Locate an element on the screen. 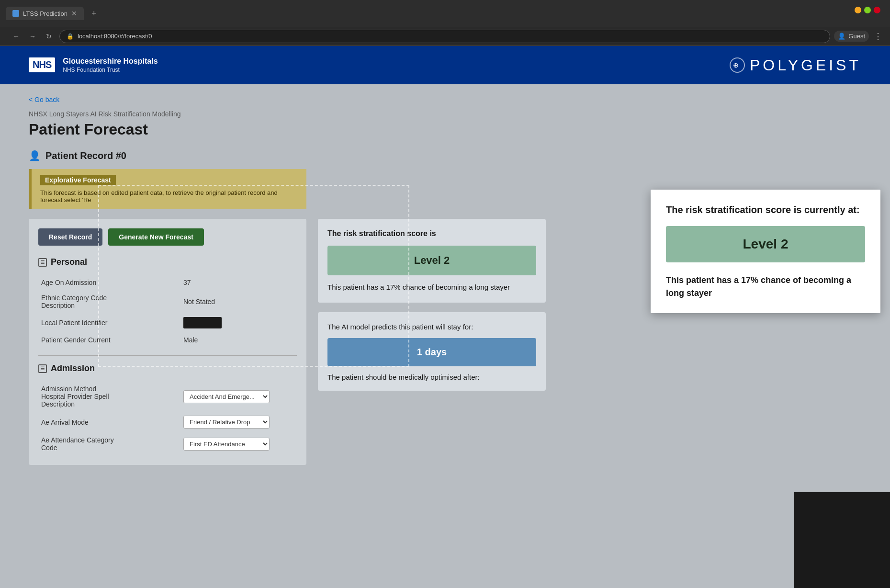 This screenshot has width=890, height=588. field-ae-arrival-mode: Ae Arrival Mode Friend / Relative Drop is located at coordinates (168, 422).